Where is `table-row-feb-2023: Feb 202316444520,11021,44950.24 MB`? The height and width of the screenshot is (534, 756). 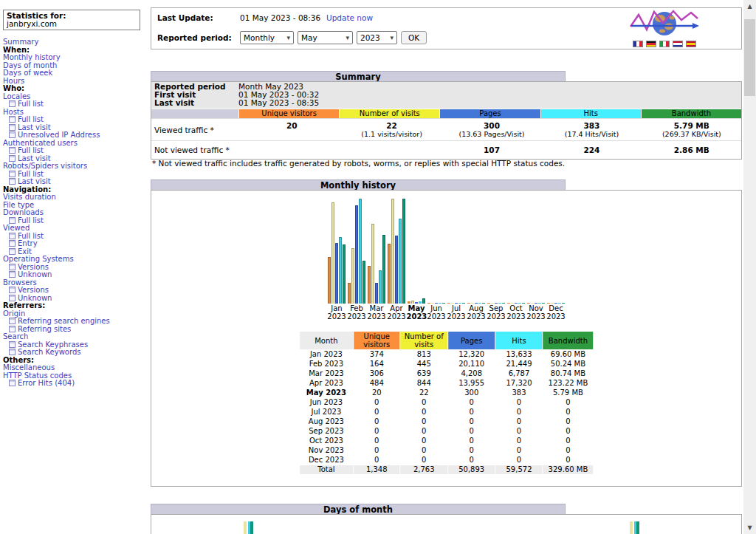 table-row-feb-2023: Feb 202316444520,11021,44950.24 MB is located at coordinates (447, 364).